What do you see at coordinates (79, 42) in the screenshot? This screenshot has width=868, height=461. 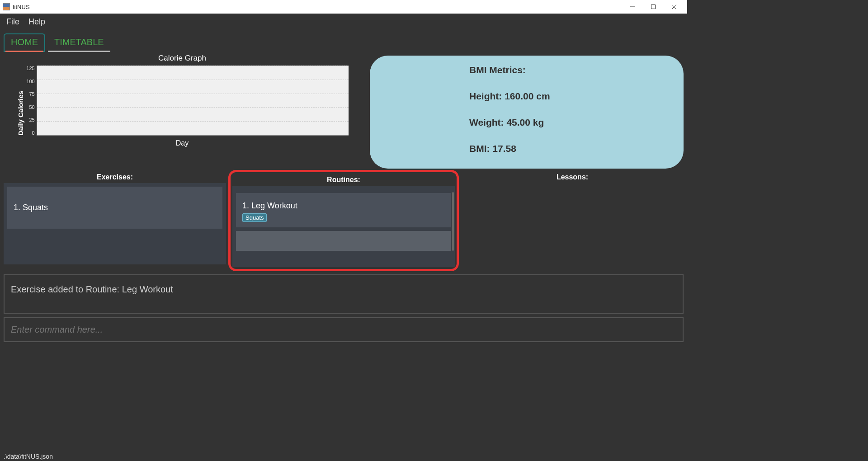 I see `tab-timetable: TIMETABLE` at bounding box center [79, 42].